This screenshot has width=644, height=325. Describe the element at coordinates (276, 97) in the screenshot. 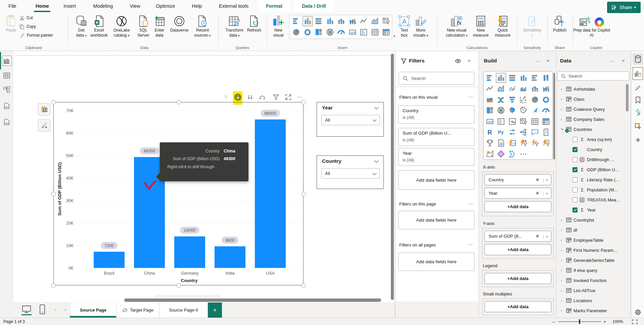

I see `filter-visual-icon` at that location.